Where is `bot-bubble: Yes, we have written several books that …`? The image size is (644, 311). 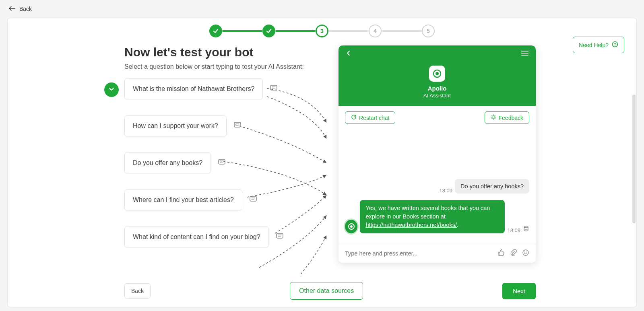 bot-bubble: Yes, we have written several books that … is located at coordinates (432, 216).